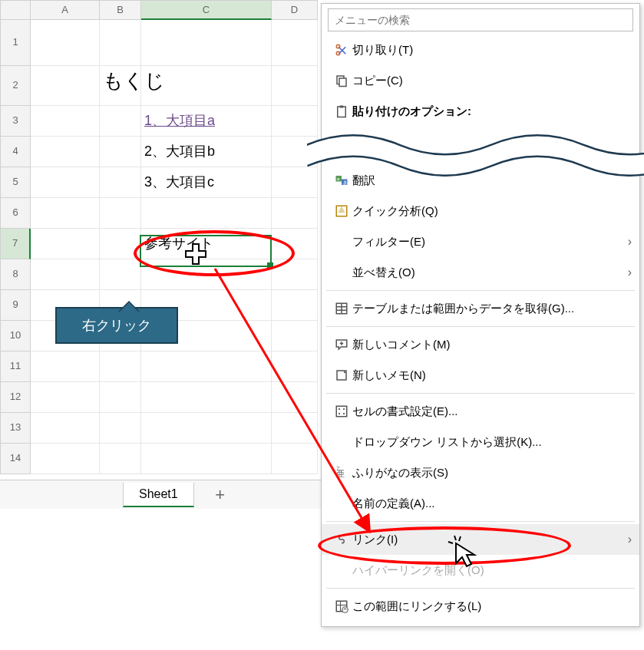 Image resolution: width=644 pixels, height=650 pixels. Describe the element at coordinates (481, 180) in the screenshot. I see `menu-item-translate: aあ 翻訳` at that location.